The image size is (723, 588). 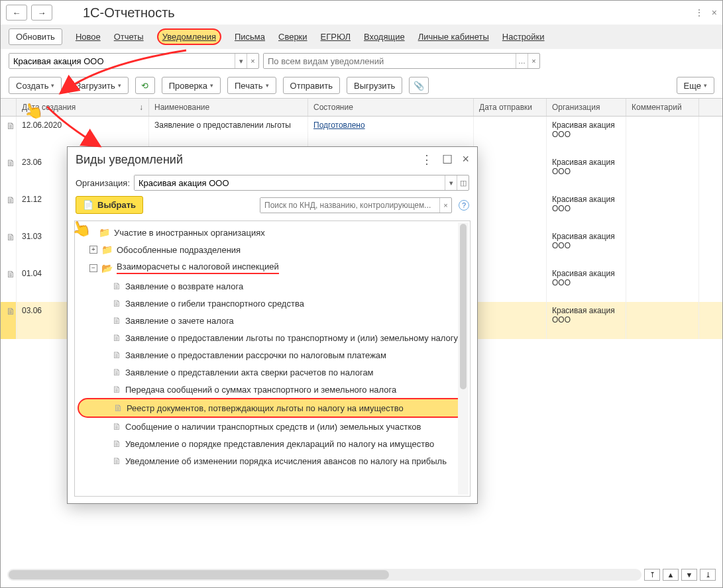 I want to click on print-button: Печать▾, so click(x=252, y=85).